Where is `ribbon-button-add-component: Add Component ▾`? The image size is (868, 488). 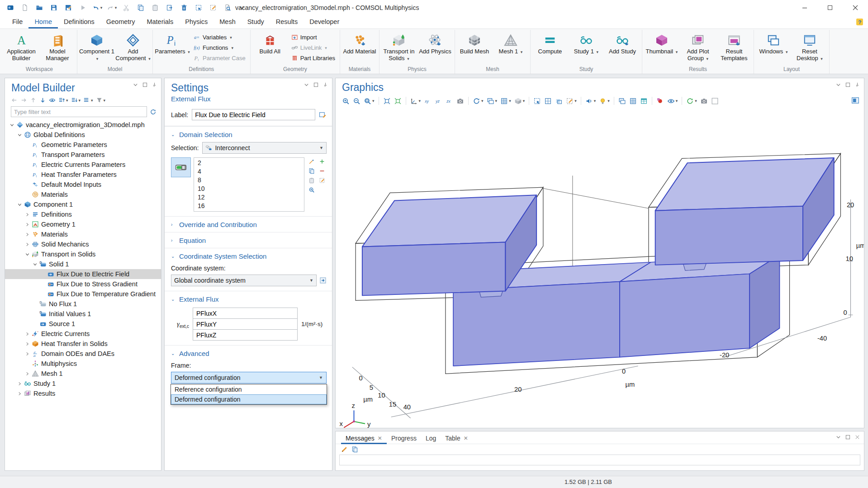
ribbon-button-add-component: Add Component ▾ is located at coordinates (133, 48).